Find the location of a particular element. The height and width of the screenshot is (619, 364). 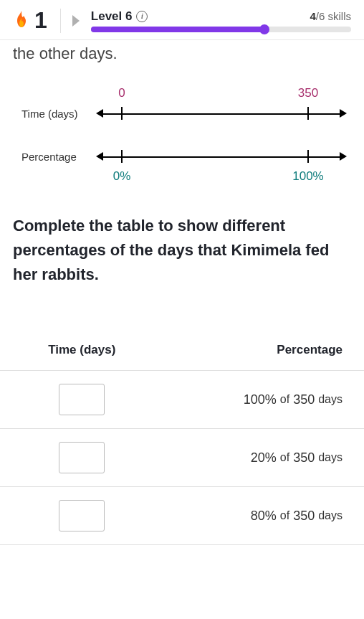

level-block: Level 6 i 4/6 skills is located at coordinates (221, 21).